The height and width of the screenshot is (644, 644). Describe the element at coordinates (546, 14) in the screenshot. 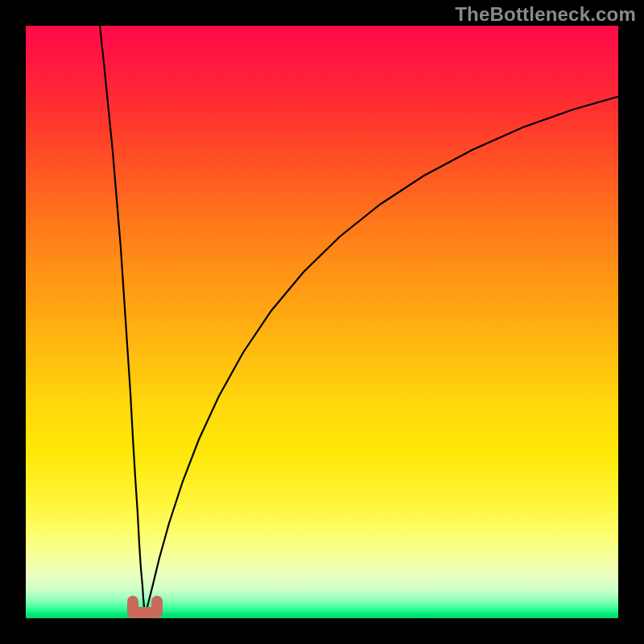

I see `watermark-text: TheBottleneck.com` at that location.